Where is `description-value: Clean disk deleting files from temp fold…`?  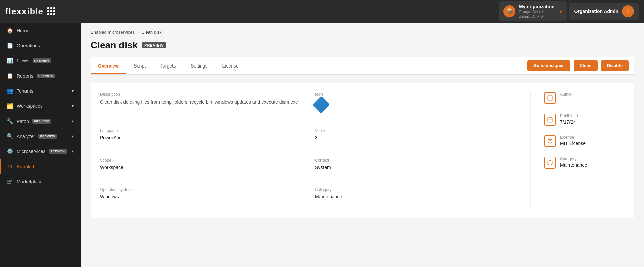
description-value: Clean disk deleting files from temp fold… is located at coordinates (201, 102).